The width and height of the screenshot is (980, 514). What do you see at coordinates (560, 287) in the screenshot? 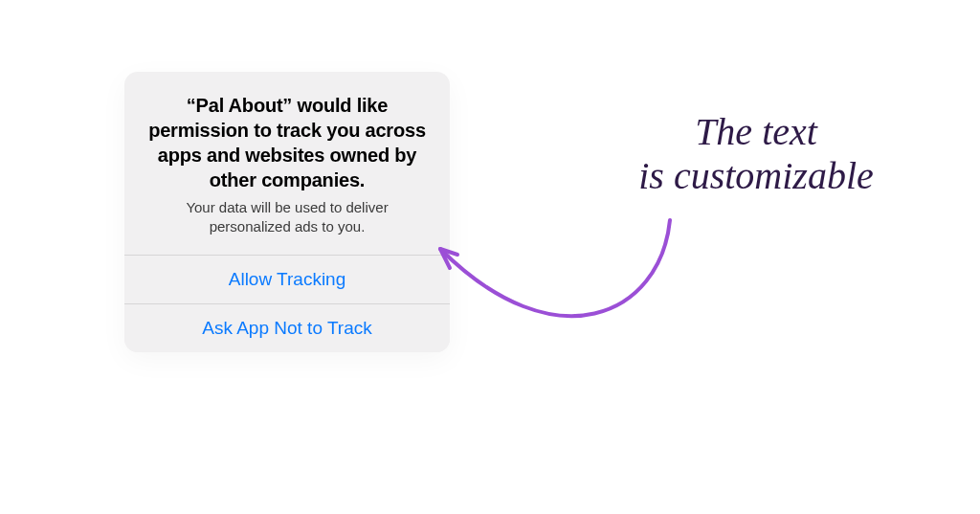
I see `annotation-arrow-icon` at bounding box center [560, 287].